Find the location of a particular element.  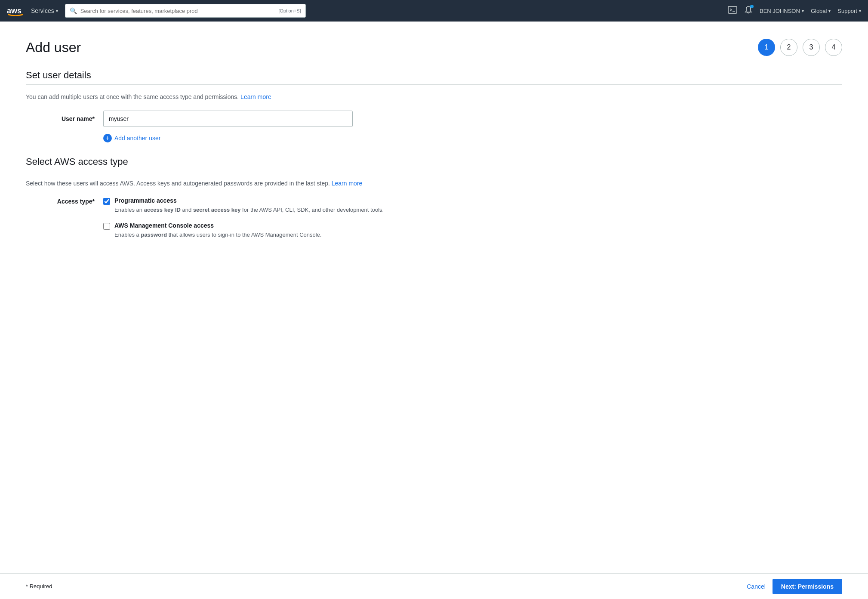

support-chevron-icon: ▾ is located at coordinates (860, 11).